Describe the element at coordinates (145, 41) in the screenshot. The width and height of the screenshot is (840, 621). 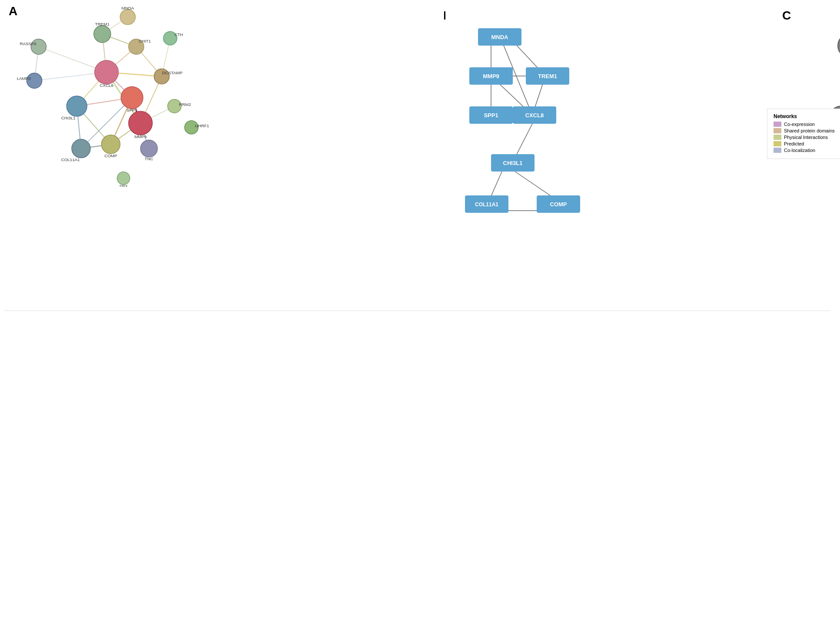
I see `svg-text: CHIT1` at that location.